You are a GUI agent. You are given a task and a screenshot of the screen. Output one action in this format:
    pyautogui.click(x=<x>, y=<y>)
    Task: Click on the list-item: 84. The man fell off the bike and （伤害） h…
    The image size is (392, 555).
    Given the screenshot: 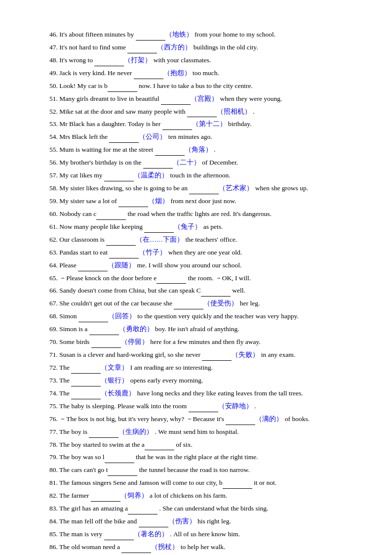 What is the action you would take?
    pyautogui.click(x=203, y=522)
    